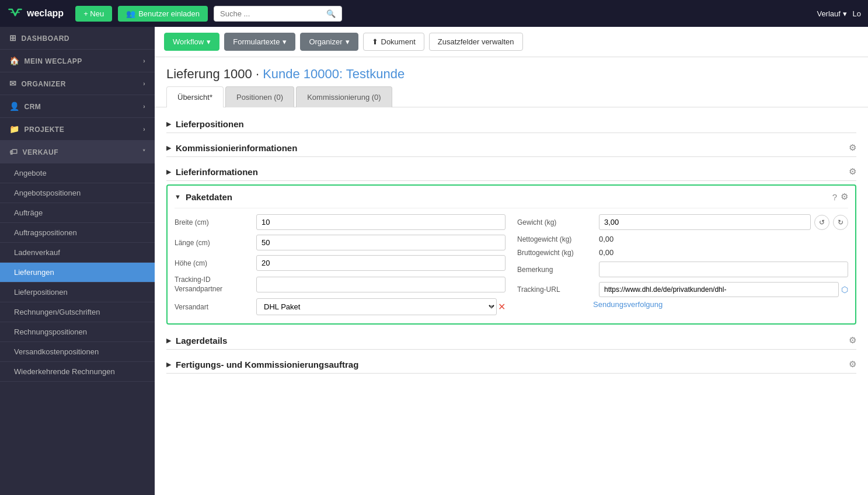 The image size is (868, 495). I want to click on left-column: Breite (cm) Länge (cm) Höhe (cm), so click(340, 266).